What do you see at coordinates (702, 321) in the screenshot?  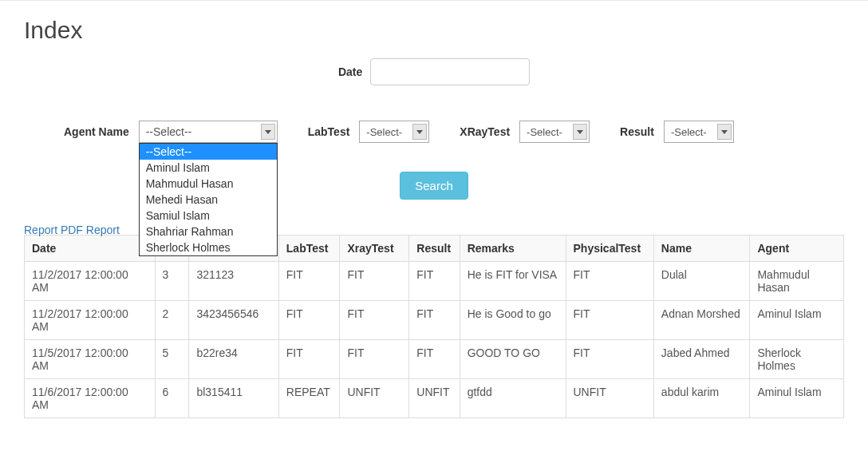 I see `cell-name: Adnan Morshed` at bounding box center [702, 321].